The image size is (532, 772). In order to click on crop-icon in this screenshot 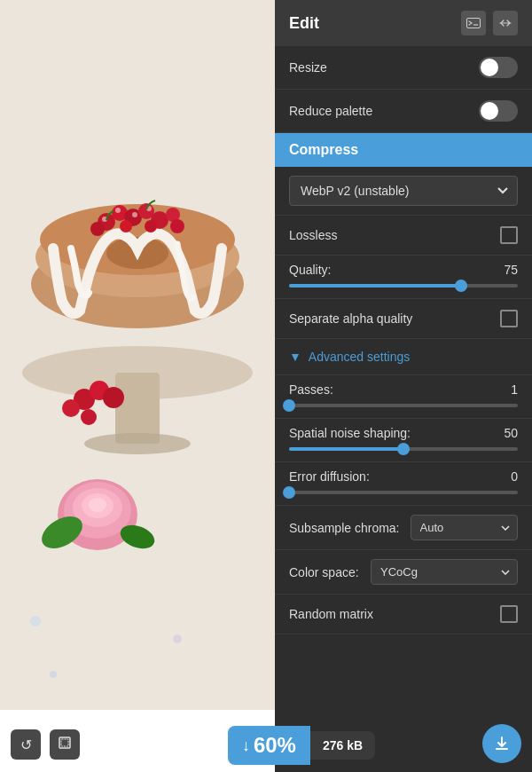, I will do `click(65, 744)`.